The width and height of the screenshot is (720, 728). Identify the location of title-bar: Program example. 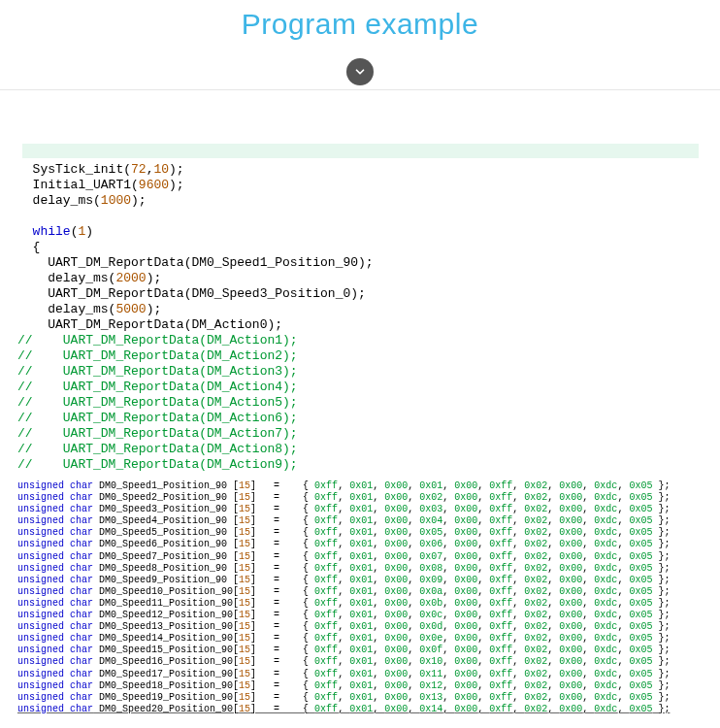
(360, 29).